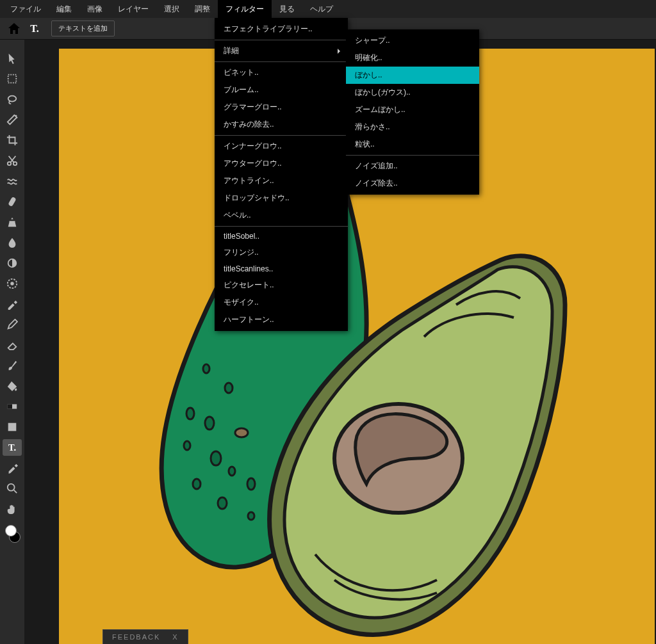 This screenshot has width=656, height=644. Describe the element at coordinates (12, 202) in the screenshot. I see `heal-tool` at that location.